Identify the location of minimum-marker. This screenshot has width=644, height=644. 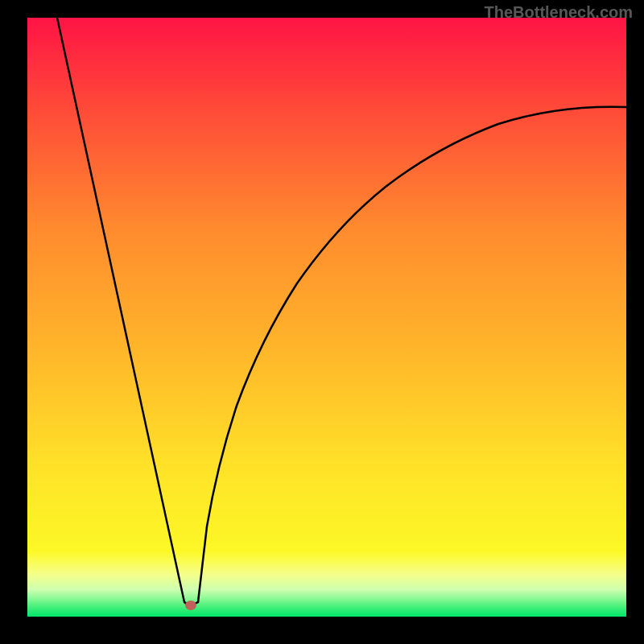
(191, 605).